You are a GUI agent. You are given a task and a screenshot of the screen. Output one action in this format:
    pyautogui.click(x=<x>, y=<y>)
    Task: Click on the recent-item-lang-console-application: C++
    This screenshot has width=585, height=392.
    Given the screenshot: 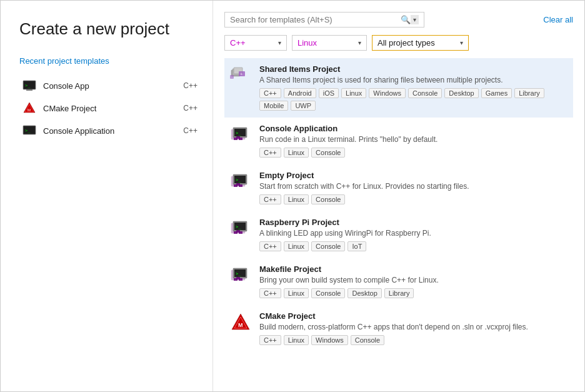 What is the action you would take?
    pyautogui.click(x=190, y=131)
    